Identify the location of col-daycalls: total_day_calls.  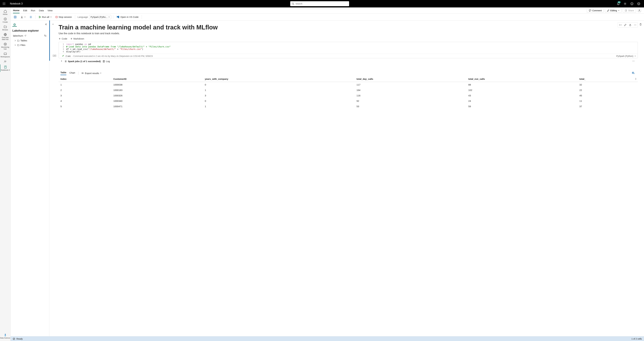
(411, 79).